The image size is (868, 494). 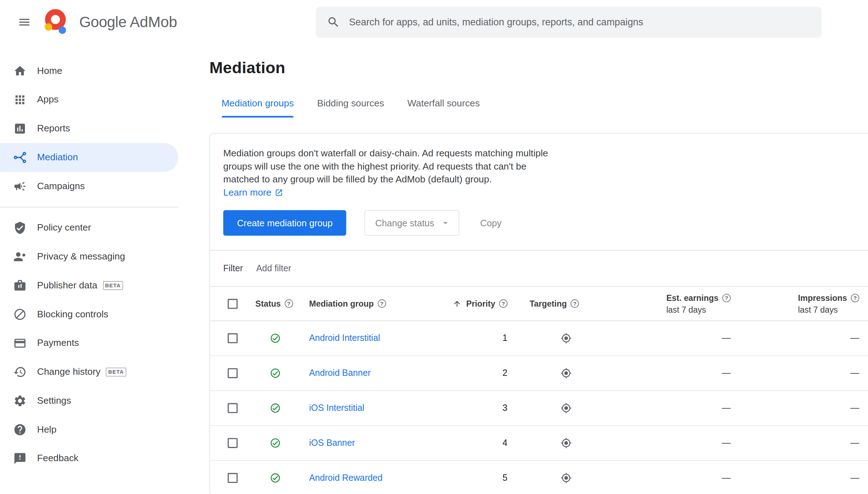 What do you see at coordinates (346, 478) in the screenshot?
I see `mediation-group-link: Android Rewarded` at bounding box center [346, 478].